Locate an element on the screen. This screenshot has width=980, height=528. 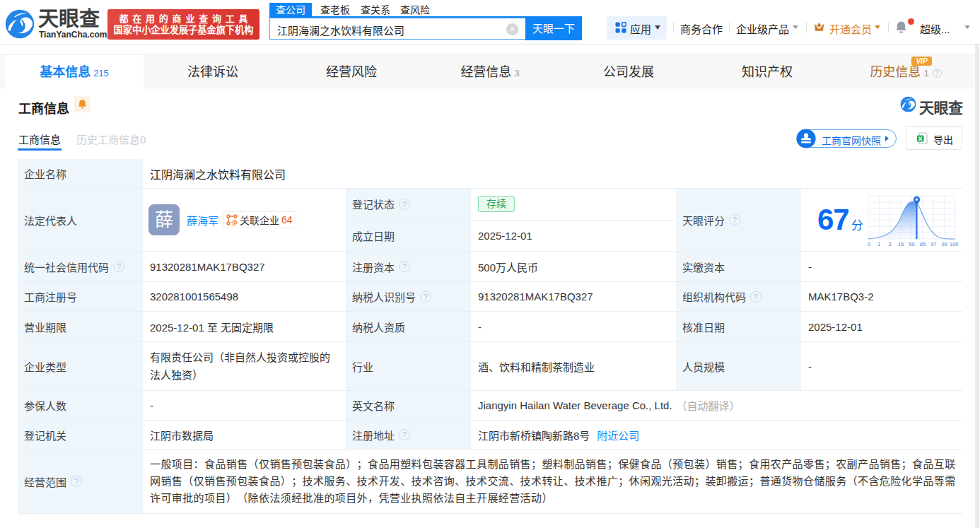
svg-text: 3 is located at coordinates (890, 244).